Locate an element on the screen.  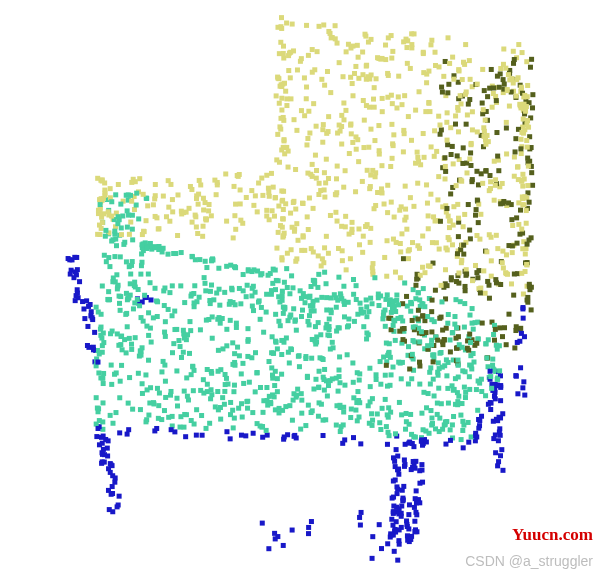
watermark-secondary: CSDN @a_struggler is located at coordinates (529, 561).